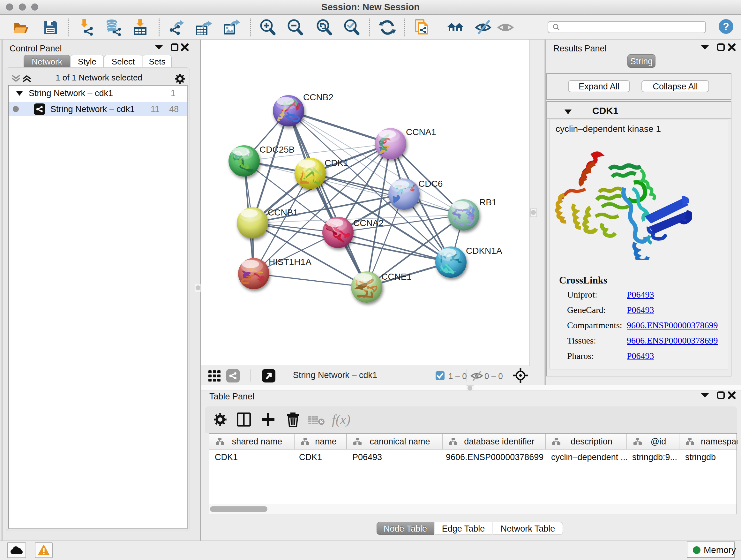 This screenshot has height=560, width=741. I want to click on svg-text: CCNB2, so click(318, 97).